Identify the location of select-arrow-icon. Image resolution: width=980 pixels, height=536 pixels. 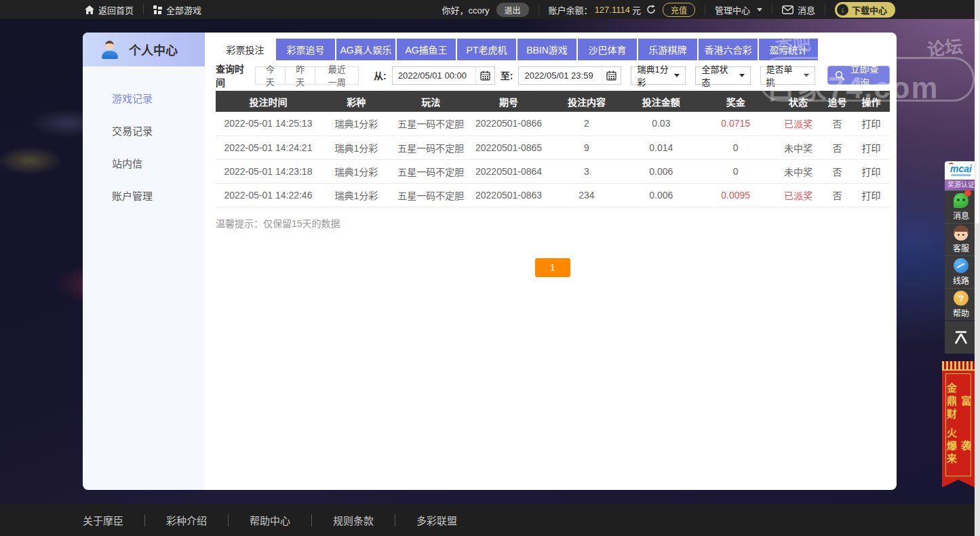
(806, 76).